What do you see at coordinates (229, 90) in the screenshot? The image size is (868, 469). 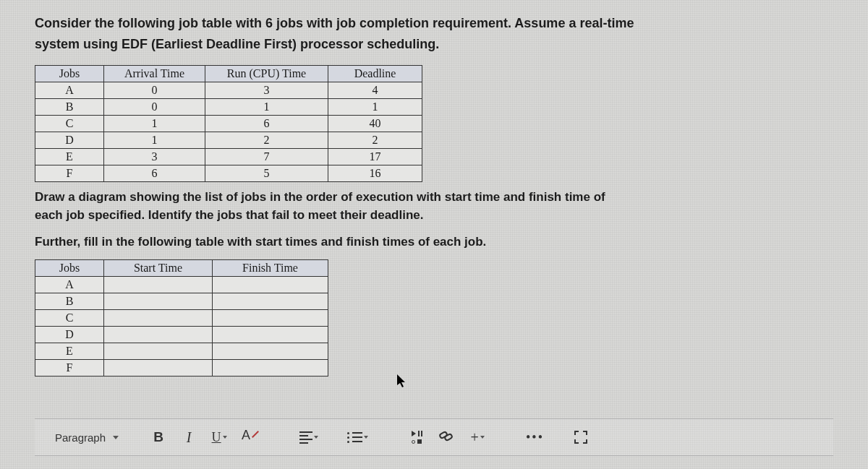 I see `table-row: A 0 3 4` at bounding box center [229, 90].